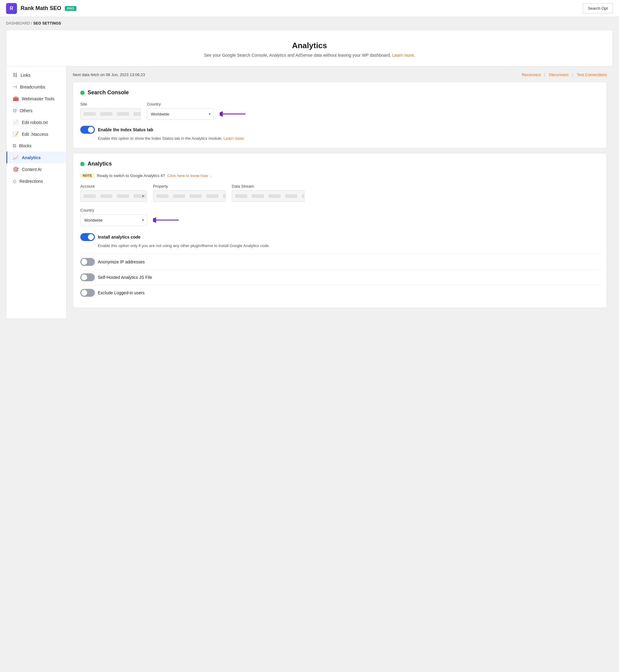 The width and height of the screenshot is (619, 672). What do you see at coordinates (233, 114) in the screenshot?
I see `arrow-annotation-sc` at bounding box center [233, 114].